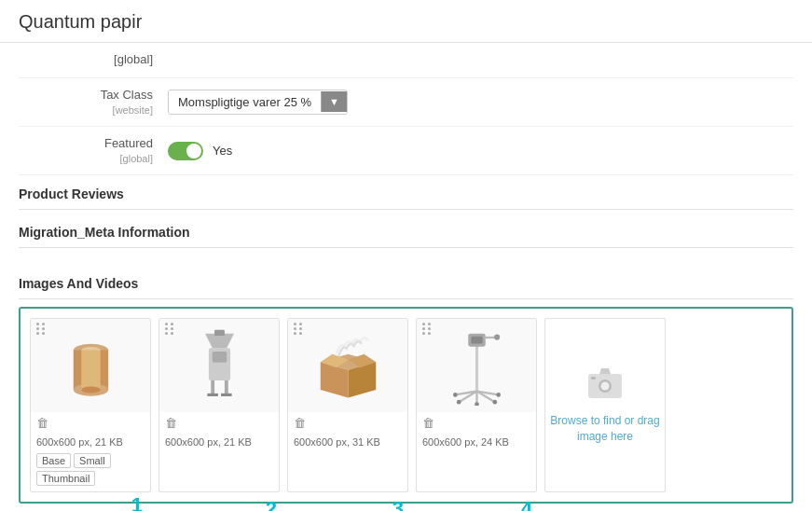 This screenshot has height=511, width=812. What do you see at coordinates (348, 443) in the screenshot?
I see `image-info-3: 600x600 px, 31 KB` at bounding box center [348, 443].